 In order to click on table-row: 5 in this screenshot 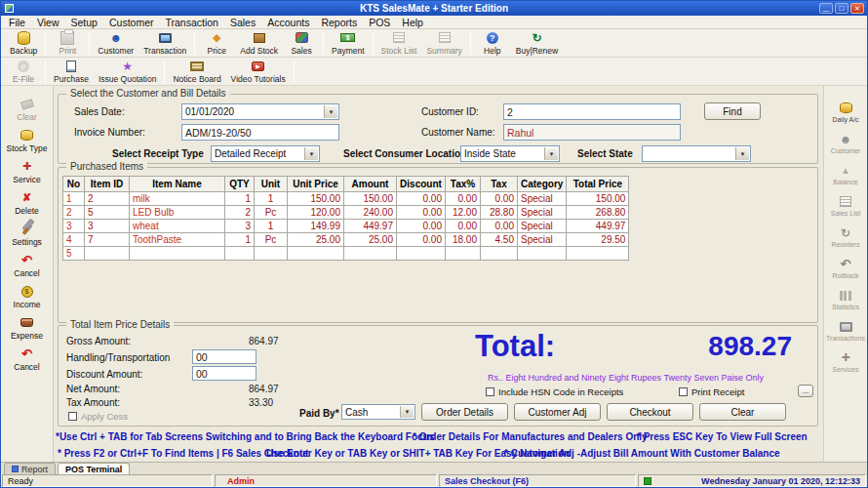, I will do `click(346, 254)`.